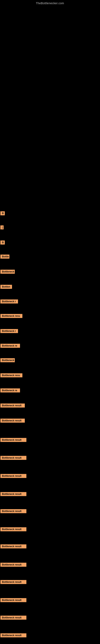 This screenshot has width=100, height=644. What do you see at coordinates (13, 458) in the screenshot?
I see `badge-17: Bottleneck result` at bounding box center [13, 458].